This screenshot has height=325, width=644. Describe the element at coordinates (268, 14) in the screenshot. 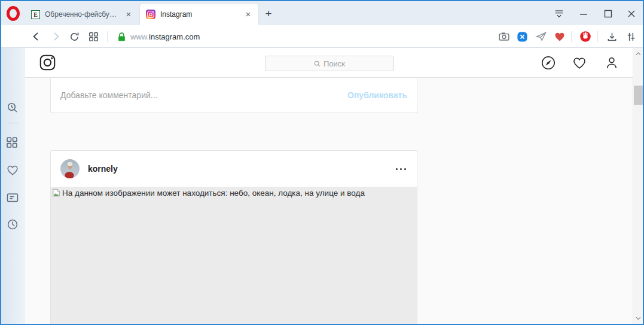

I see `new-tab-button: +` at that location.